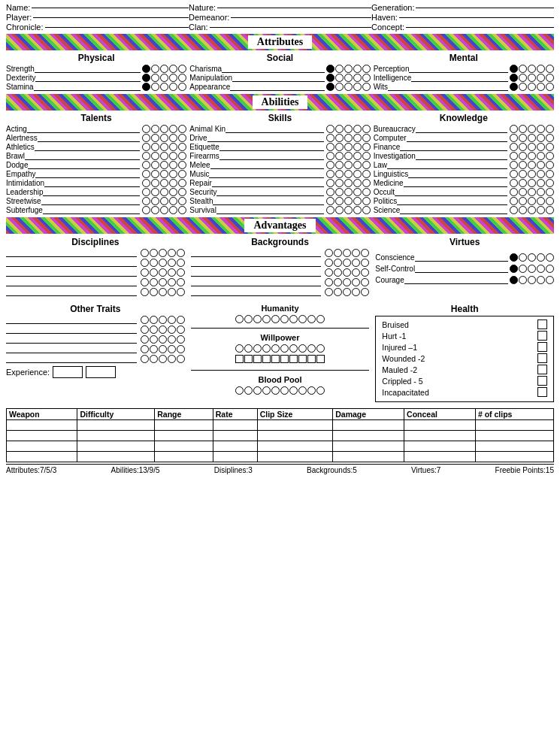  I want to click on bruised-box, so click(543, 325).